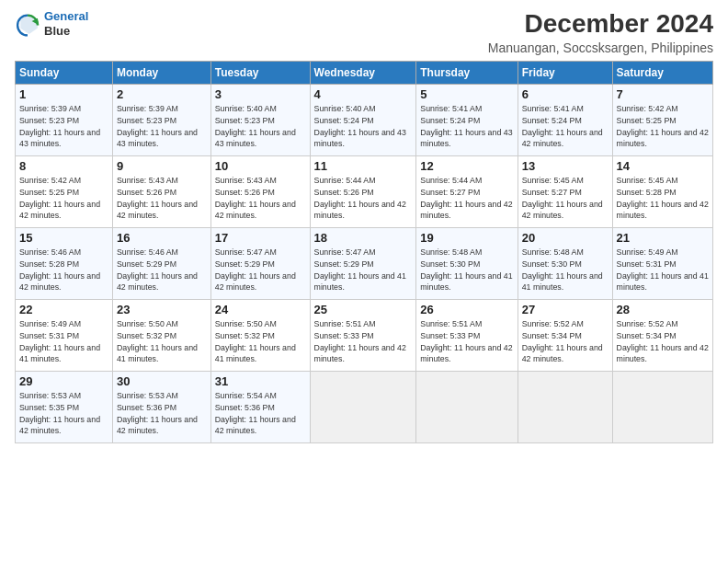 The image size is (728, 563). What do you see at coordinates (364, 309) in the screenshot?
I see `day-number: 25` at bounding box center [364, 309].